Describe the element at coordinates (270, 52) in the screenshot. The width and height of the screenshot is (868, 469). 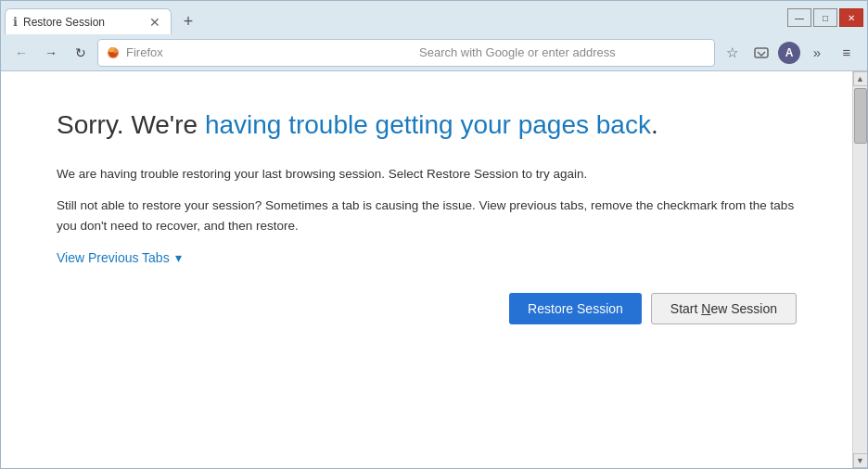
I see `address-firefox-label: Firefox` at that location.